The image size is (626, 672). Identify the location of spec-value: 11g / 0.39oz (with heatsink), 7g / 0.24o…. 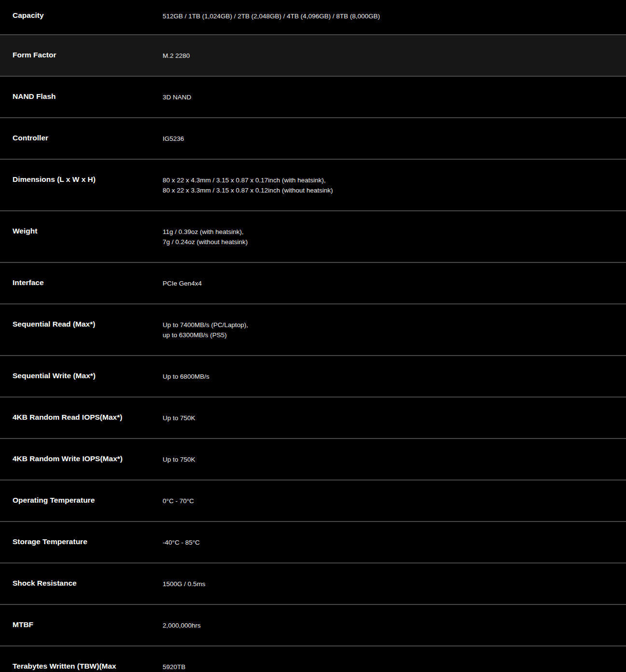
(390, 236).